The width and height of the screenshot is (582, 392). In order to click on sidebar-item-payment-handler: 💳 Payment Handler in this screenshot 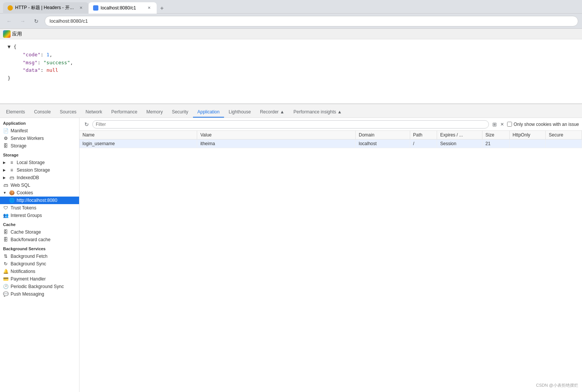, I will do `click(39, 279)`.